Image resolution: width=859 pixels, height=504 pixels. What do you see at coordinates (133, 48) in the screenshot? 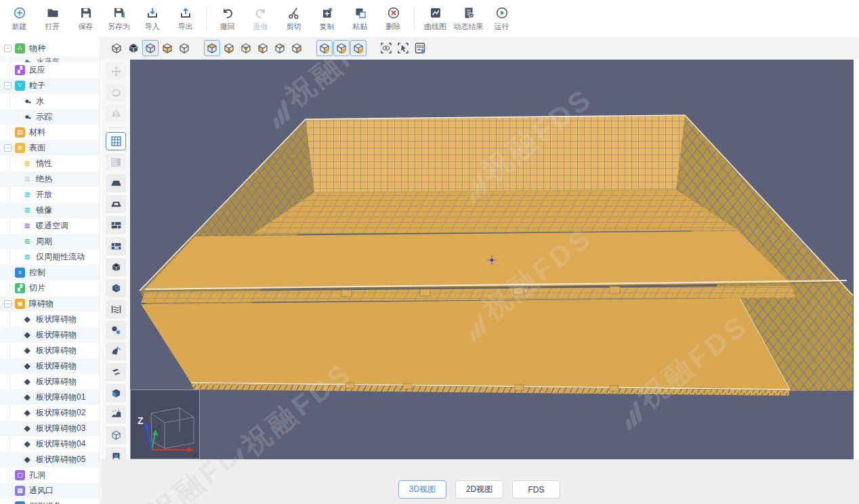
I see `solid-cube-icon` at bounding box center [133, 48].